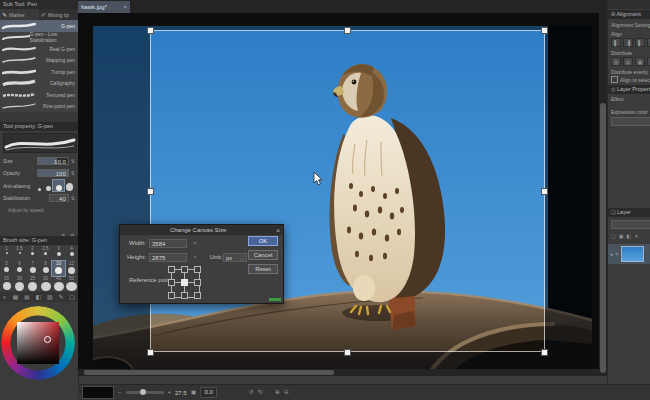 The image size is (650, 400). What do you see at coordinates (72, 268) in the screenshot?
I see `brush-size-option: 12` at bounding box center [72, 268].